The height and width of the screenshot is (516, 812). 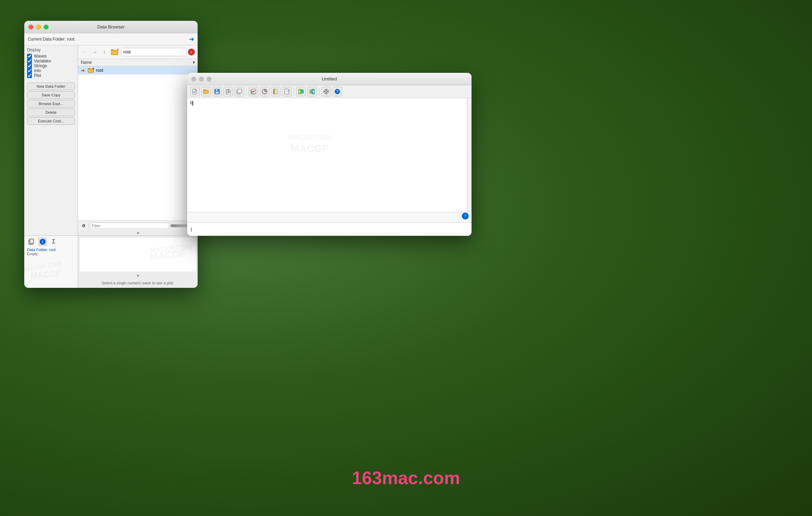 I want to click on browse-expt-button: Browse Expt..., so click(x=51, y=104).